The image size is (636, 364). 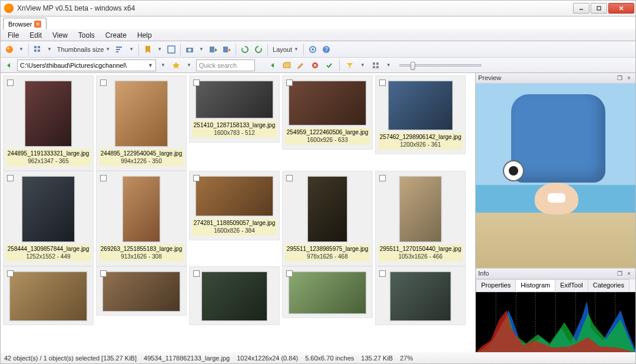 I want to click on convert-button, so click(x=213, y=49).